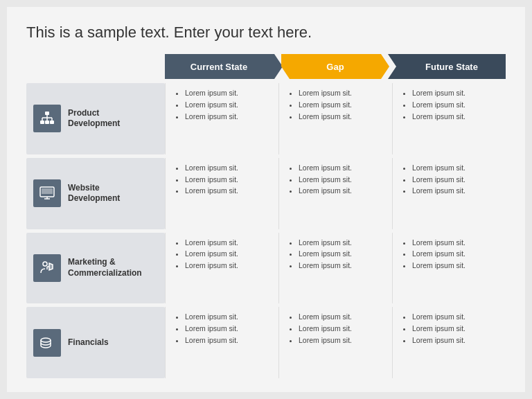  Describe the element at coordinates (96, 342) in the screenshot. I see `row-label-3: Financials` at that location.